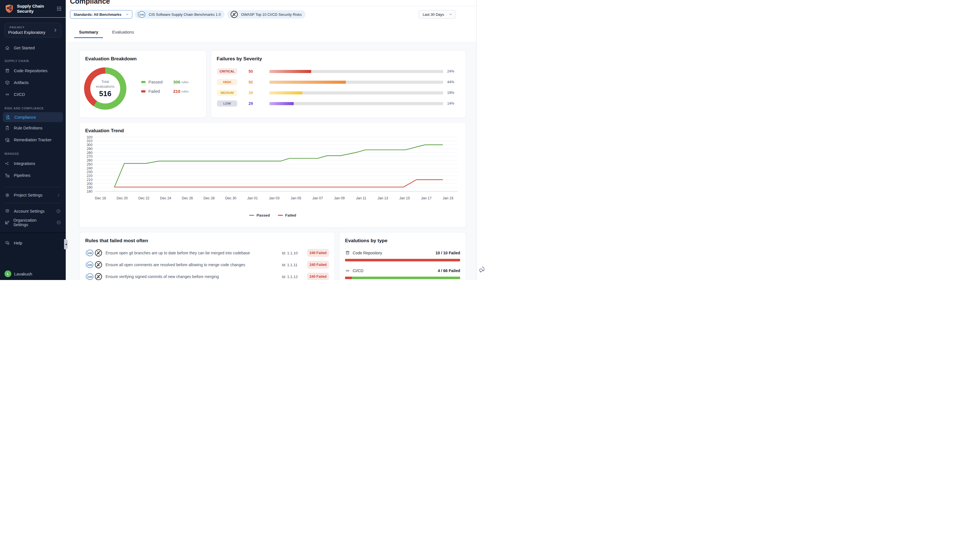 This screenshot has width=975, height=560. Describe the element at coordinates (7, 212) in the screenshot. I see `layers-icon` at that location.